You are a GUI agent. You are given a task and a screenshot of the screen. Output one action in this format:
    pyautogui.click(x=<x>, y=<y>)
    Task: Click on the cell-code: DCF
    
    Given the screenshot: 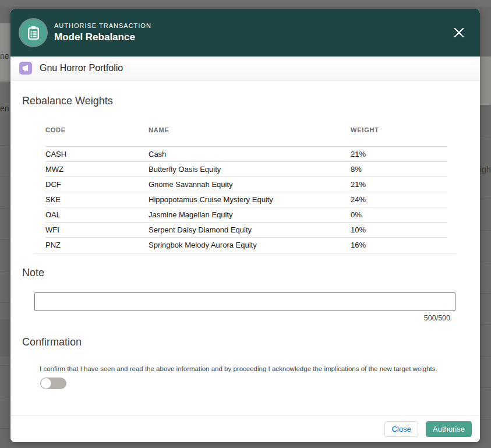 What is the action you would take?
    pyautogui.click(x=97, y=185)
    